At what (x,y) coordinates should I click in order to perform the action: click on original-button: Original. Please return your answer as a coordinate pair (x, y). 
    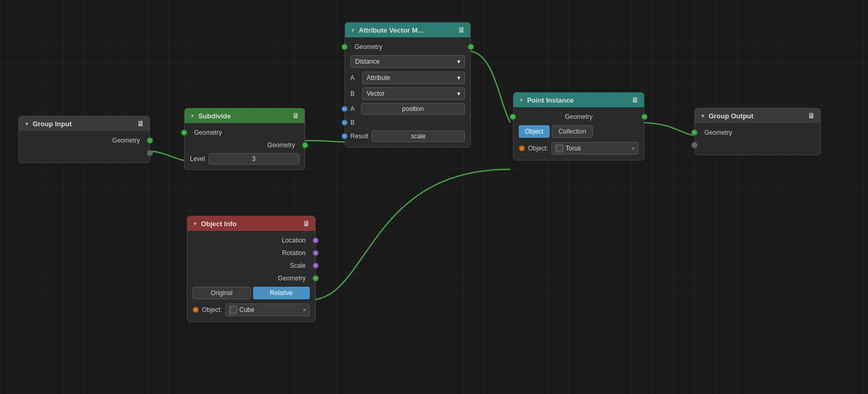
    Looking at the image, I should click on (222, 293).